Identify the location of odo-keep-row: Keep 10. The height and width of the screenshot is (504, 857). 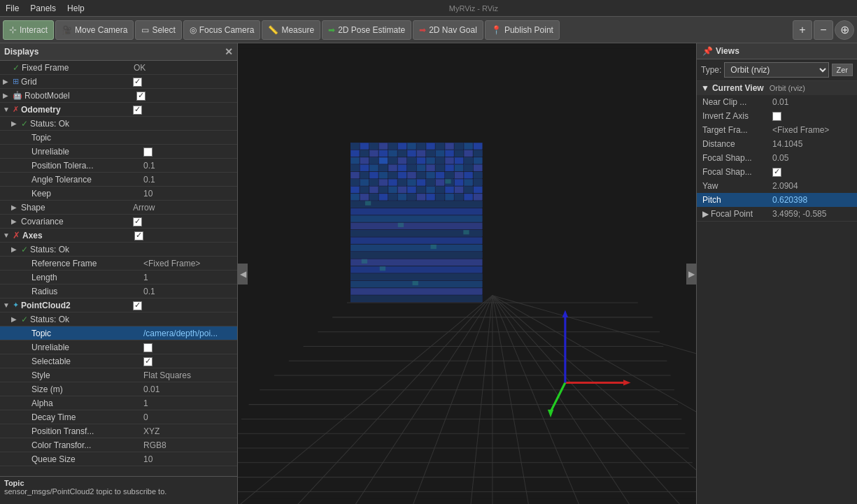
(119, 194).